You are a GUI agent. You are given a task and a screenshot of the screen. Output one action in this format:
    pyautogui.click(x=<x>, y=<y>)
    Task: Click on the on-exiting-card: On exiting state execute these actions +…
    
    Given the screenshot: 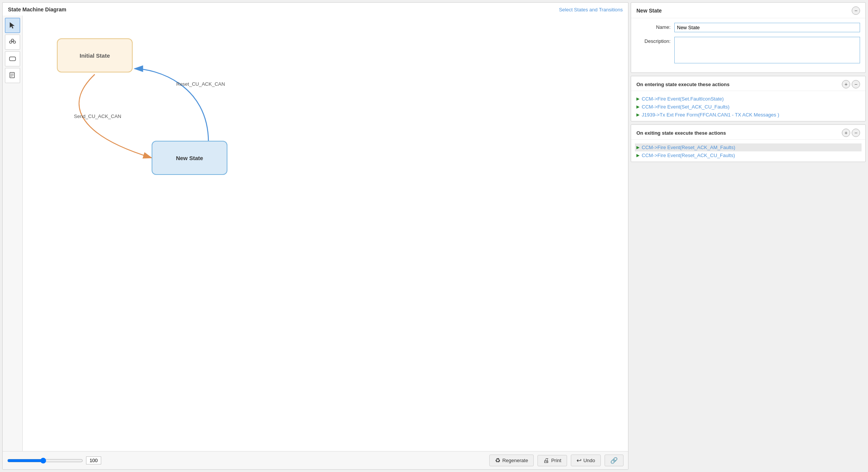 What is the action you would take?
    pyautogui.click(x=748, y=143)
    